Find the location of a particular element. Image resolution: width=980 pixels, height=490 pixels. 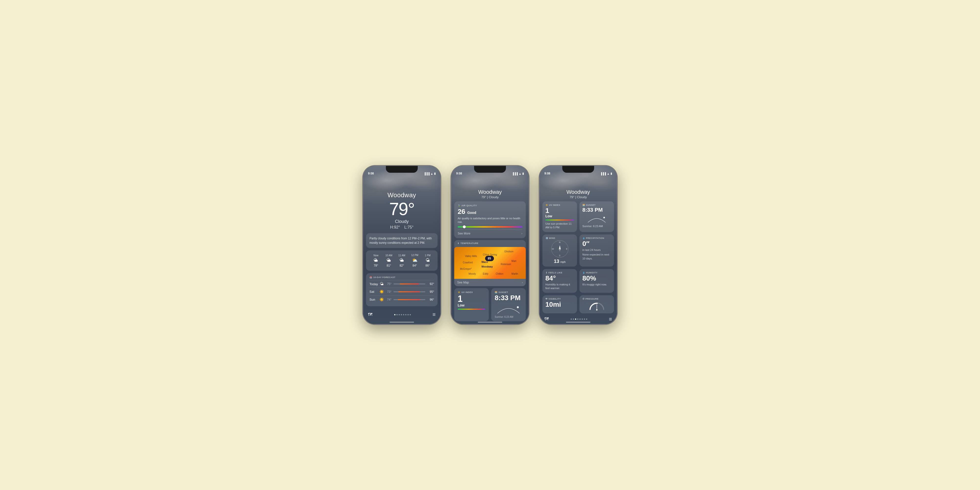

bar-today is located at coordinates (409, 284).